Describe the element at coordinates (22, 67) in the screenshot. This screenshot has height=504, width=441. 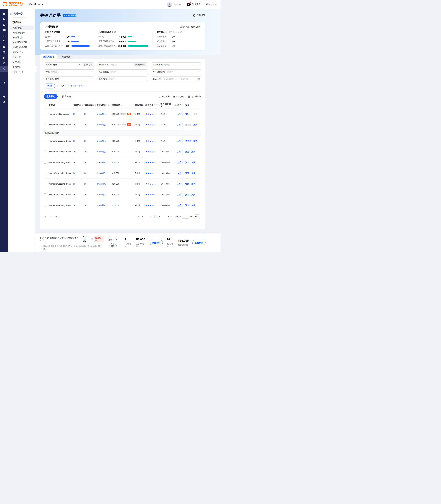
I see `sidebar-item-download-center: 下载中心` at that location.